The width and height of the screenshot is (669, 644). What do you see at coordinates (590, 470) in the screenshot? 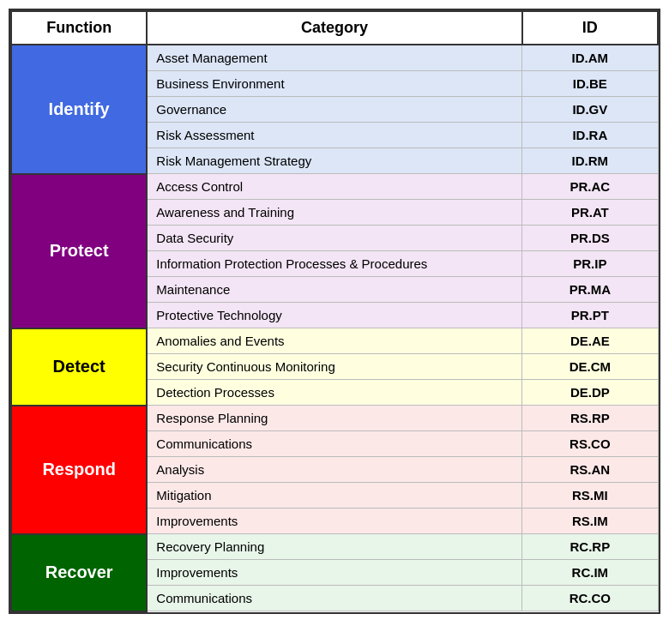
I see `id-cell: RS.AN` at bounding box center [590, 470].